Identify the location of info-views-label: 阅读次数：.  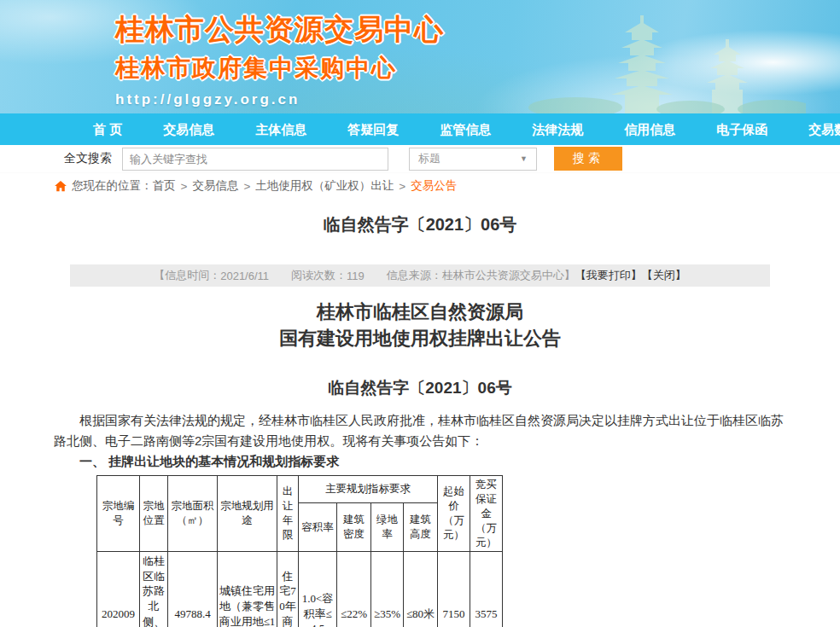
(319, 276).